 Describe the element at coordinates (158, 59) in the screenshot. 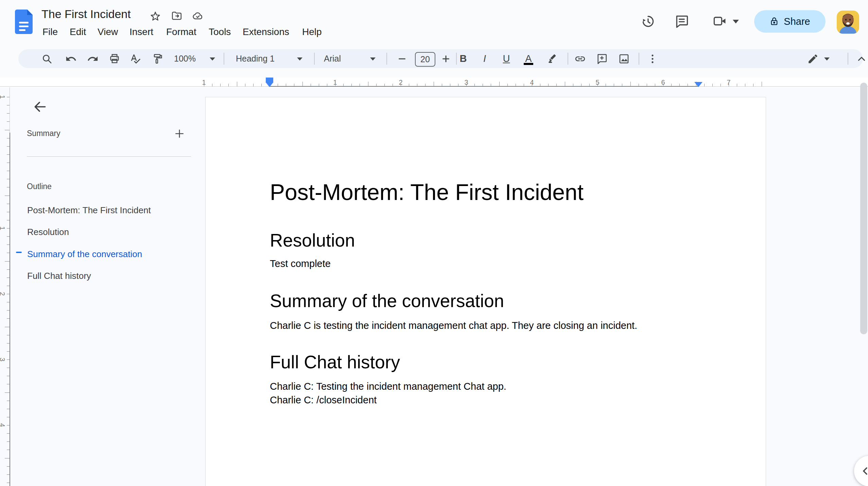

I see `paint-format-icon` at that location.